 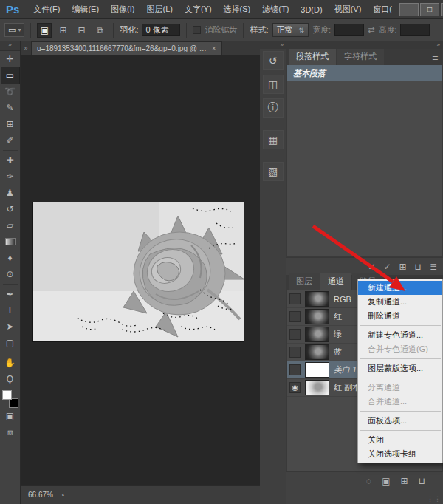 What do you see at coordinates (10, 258) in the screenshot?
I see `blur-tool: ♦` at bounding box center [10, 258].